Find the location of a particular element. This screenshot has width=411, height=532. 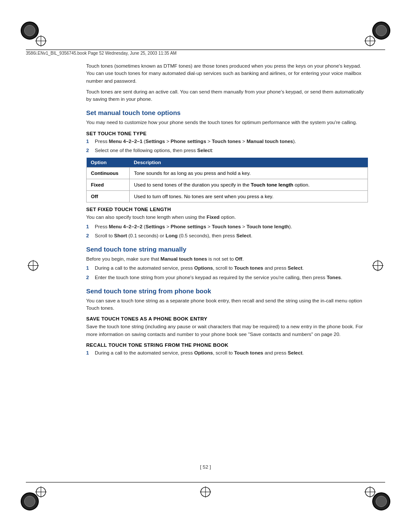

send-manually-intro: Before you begin, make sure that Manual … is located at coordinates (227, 259).